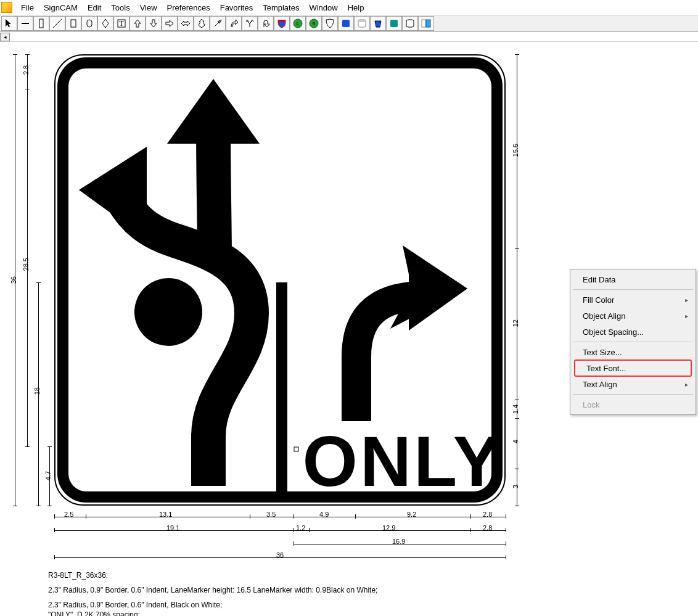 The width and height of the screenshot is (698, 616). What do you see at coordinates (189, 7) in the screenshot?
I see `menu-preferences: Preferences` at bounding box center [189, 7].